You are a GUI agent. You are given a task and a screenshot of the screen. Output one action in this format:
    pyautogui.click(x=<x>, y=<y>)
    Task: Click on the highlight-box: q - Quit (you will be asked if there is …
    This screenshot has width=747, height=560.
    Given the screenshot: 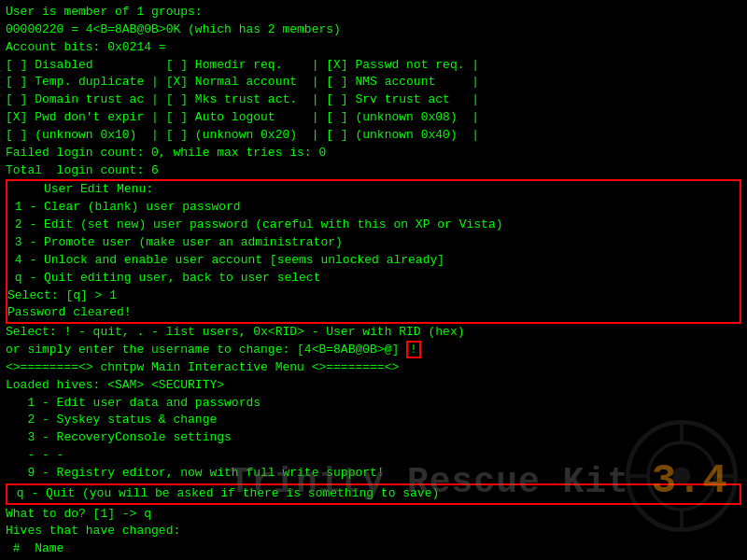 What is the action you would take?
    pyautogui.click(x=374, y=495)
    